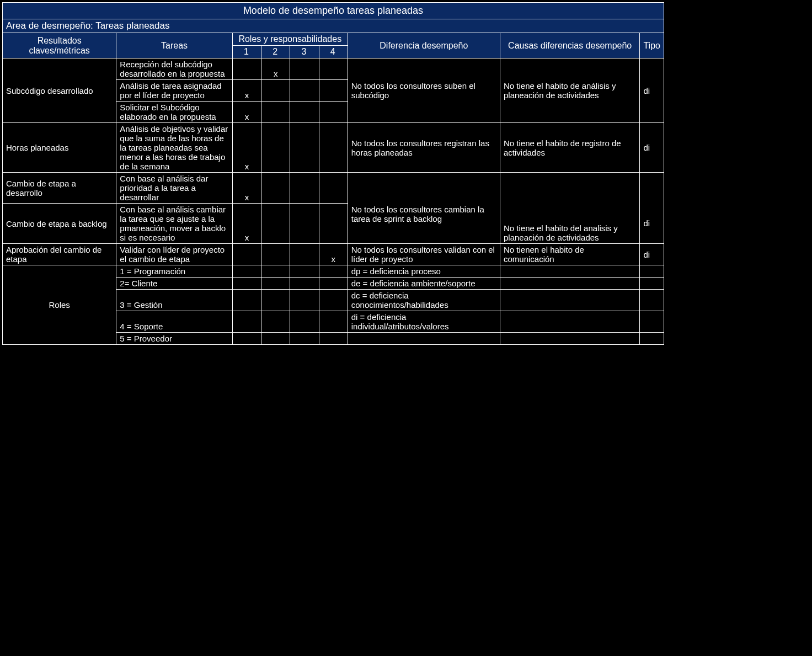 Image resolution: width=812 pixels, height=656 pixels. Describe the element at coordinates (652, 224) in the screenshot. I see `tipo-6: di` at that location.